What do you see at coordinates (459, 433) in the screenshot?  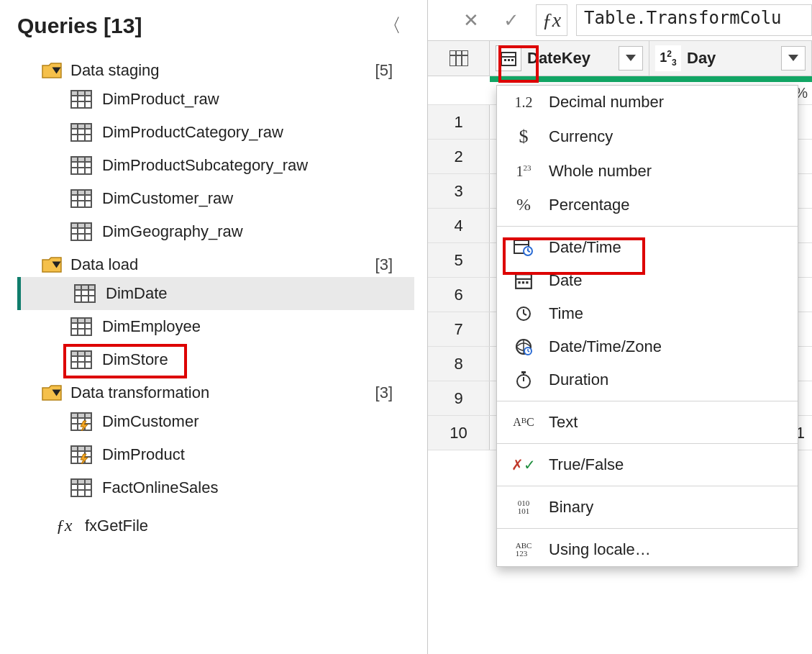 I see `row-number: 10` at bounding box center [459, 433].